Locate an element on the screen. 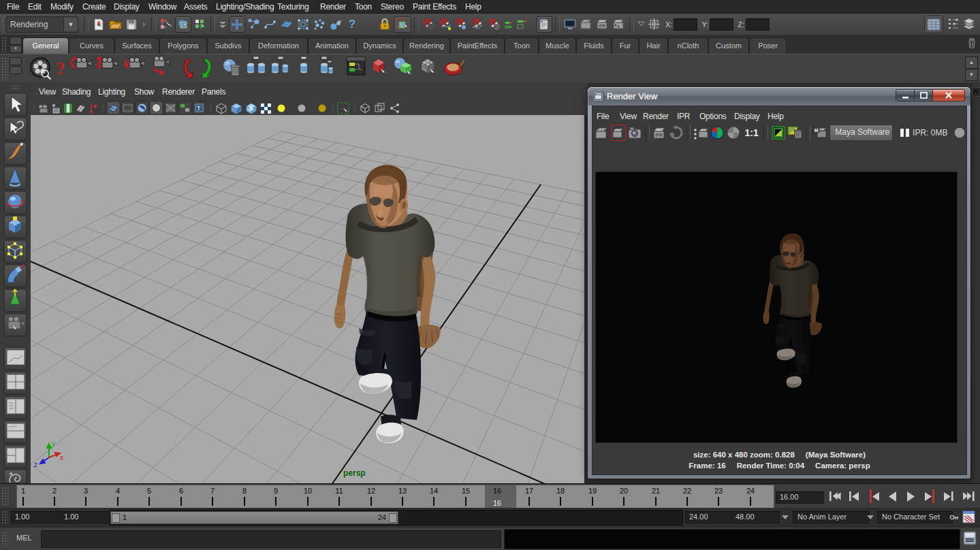 The width and height of the screenshot is (980, 550). svg-text: 9 is located at coordinates (276, 491).